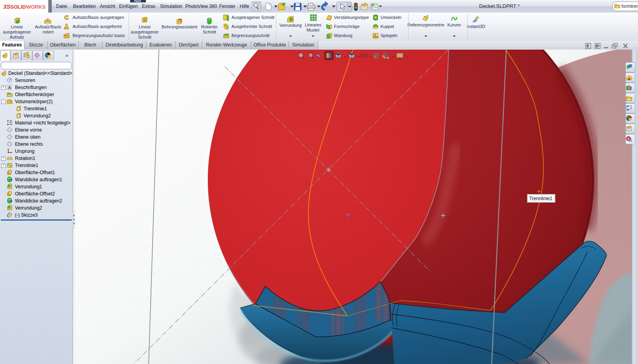  What do you see at coordinates (28, 7) in the screenshot?
I see `svg-text: SOLIDWORKS` at bounding box center [28, 7].